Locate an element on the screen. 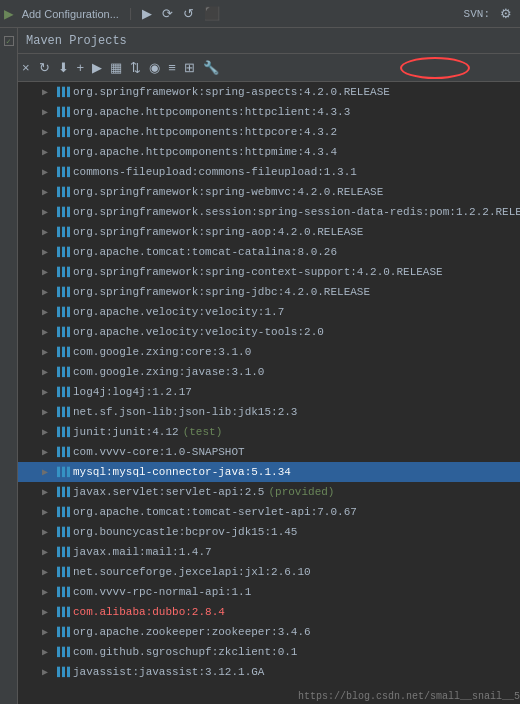  tree-item: ▶▐▐▐net.sf.json-lib:json-lib:jdk15:2.3 is located at coordinates (269, 412).